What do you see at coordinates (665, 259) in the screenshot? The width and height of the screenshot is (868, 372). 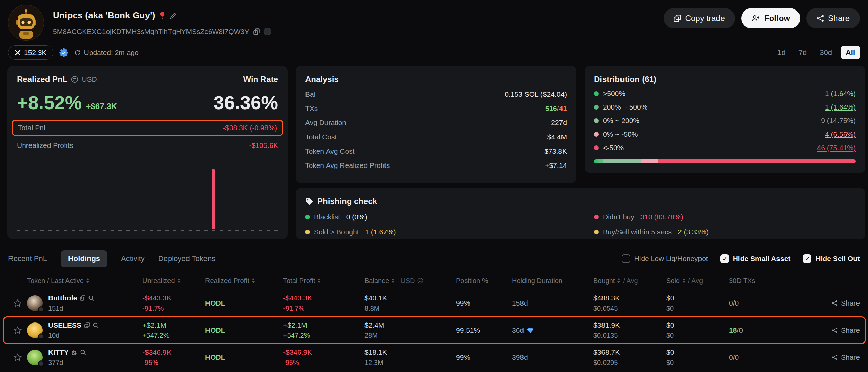 I see `filter-hide-low-liq: Hide Low Liq/Honeypot` at bounding box center [665, 259].